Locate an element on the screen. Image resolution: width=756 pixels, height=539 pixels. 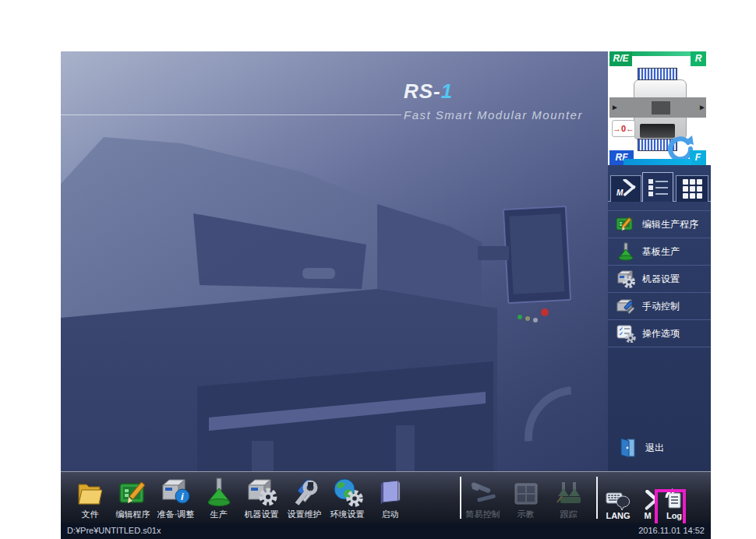
tab-grid-menu is located at coordinates (692, 188).